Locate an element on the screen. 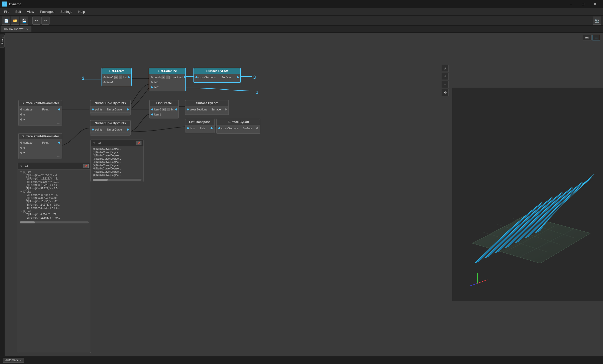 Image resolution: width=603 pixels, height=364 pixels. menu-packages: Packages is located at coordinates (47, 12).